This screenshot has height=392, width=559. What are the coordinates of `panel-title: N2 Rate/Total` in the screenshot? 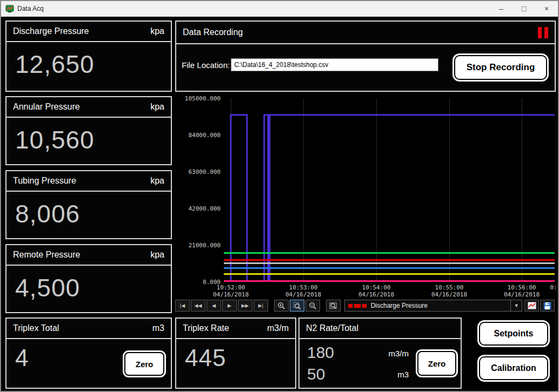 It's located at (332, 328).